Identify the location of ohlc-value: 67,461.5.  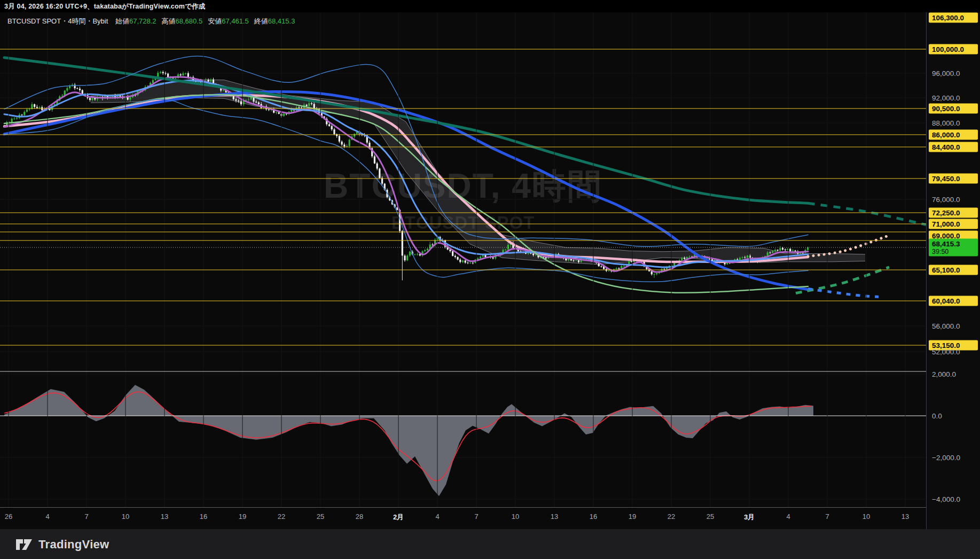
(235, 21).